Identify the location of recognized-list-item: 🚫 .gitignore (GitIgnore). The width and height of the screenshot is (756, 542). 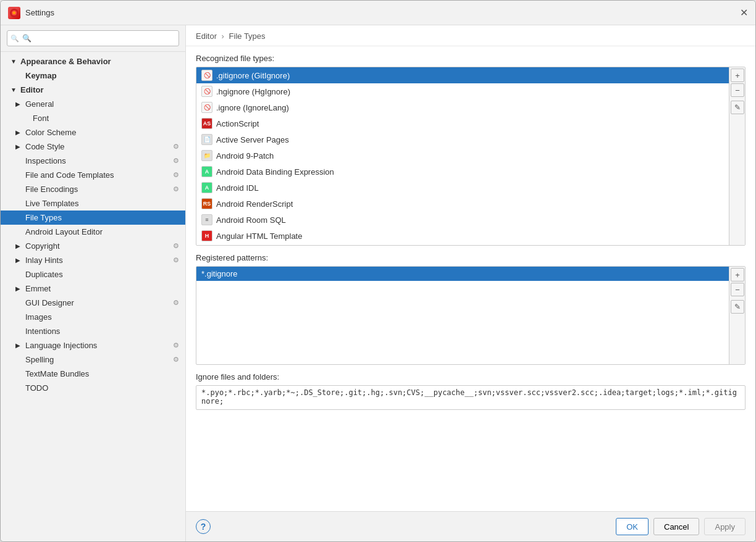
(463, 75).